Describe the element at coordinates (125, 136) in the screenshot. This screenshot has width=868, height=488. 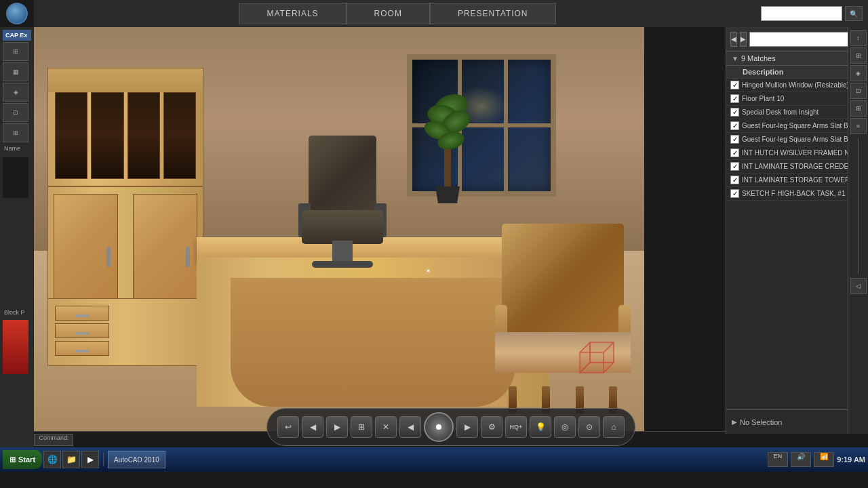
I see `hutch-compartments` at that location.